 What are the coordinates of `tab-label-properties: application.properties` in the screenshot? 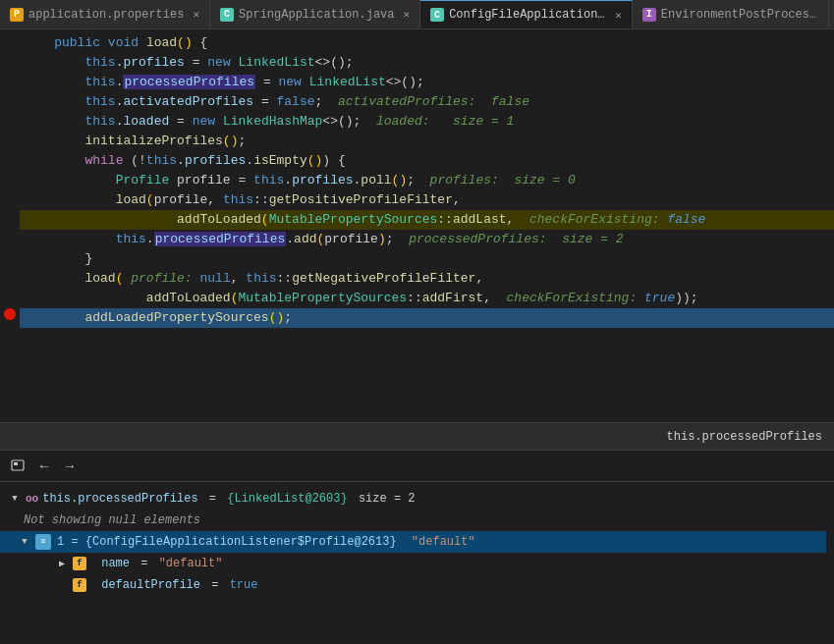 It's located at (106, 15).